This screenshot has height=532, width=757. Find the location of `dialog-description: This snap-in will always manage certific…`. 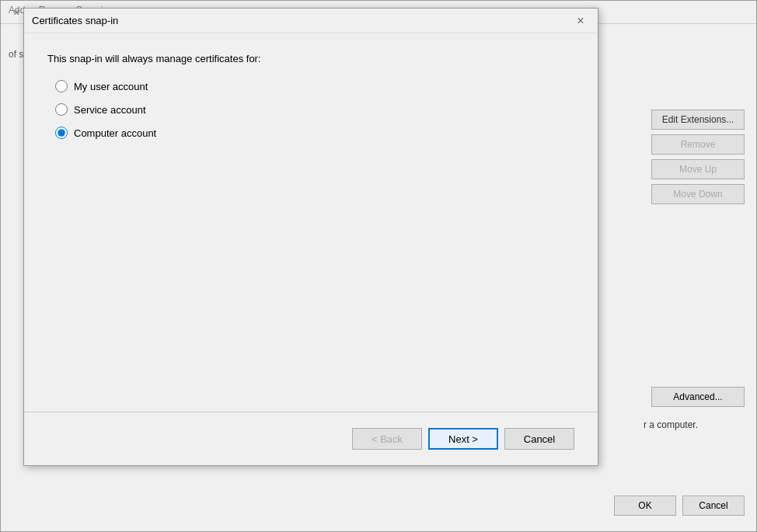

dialog-description: This snap-in will always manage certific… is located at coordinates (311, 59).